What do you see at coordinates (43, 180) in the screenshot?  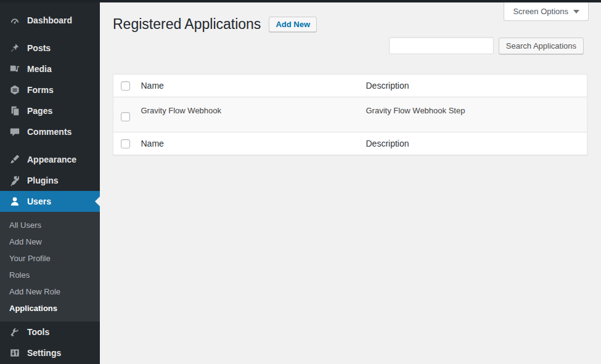 I see `sidebar-item-label: Plugins` at bounding box center [43, 180].